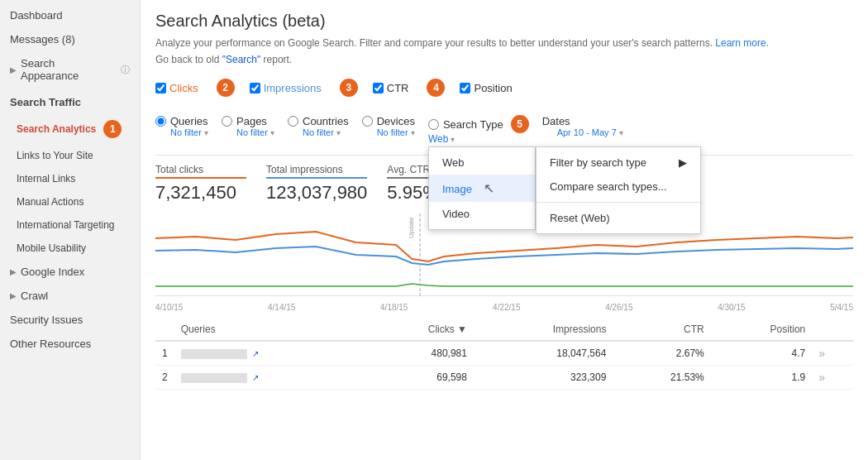 The width and height of the screenshot is (868, 460). What do you see at coordinates (69, 179) in the screenshot?
I see `sidebar-item-internal-links: Internal Links` at bounding box center [69, 179].